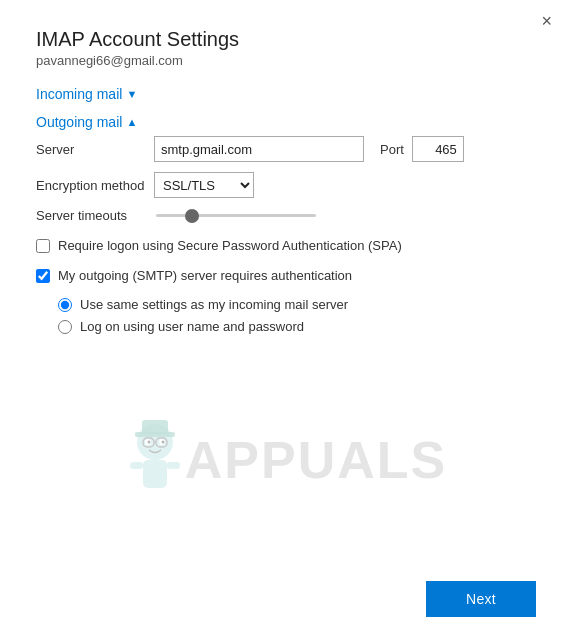  I want to click on smtp-auth-label: My outgoing (SMTP) server requires authe…, so click(205, 276).